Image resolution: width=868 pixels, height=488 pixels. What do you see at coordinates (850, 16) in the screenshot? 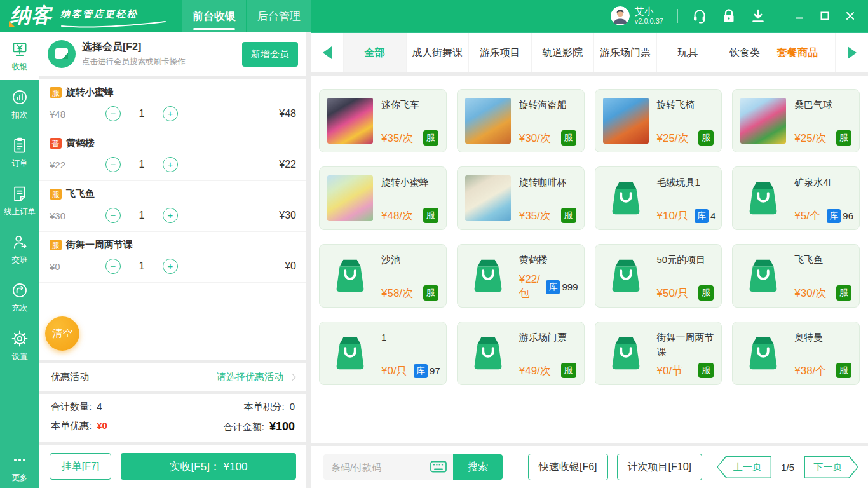
I see `close-button` at bounding box center [850, 16].